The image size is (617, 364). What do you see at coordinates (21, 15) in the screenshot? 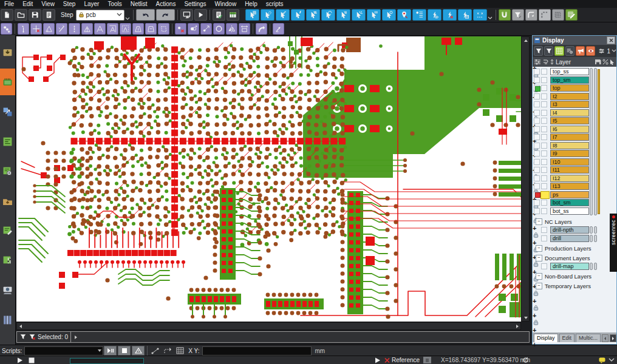
I see `open-button` at bounding box center [21, 15].